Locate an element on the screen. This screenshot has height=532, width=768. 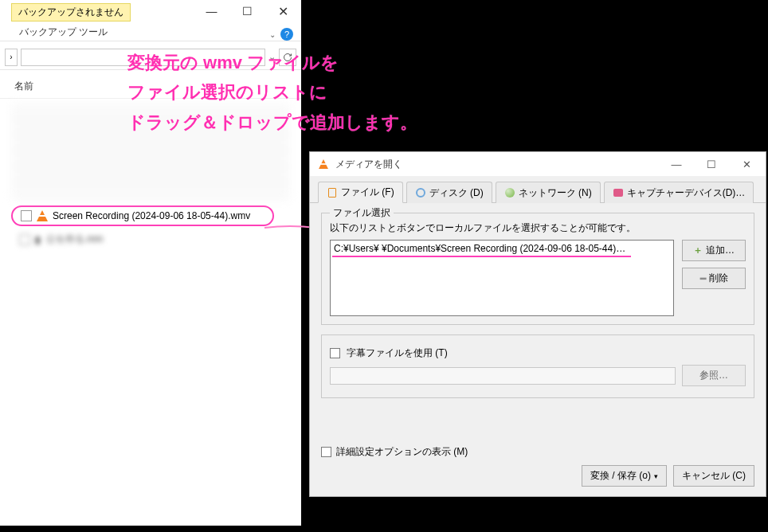
capture-icon is located at coordinates (618, 193).